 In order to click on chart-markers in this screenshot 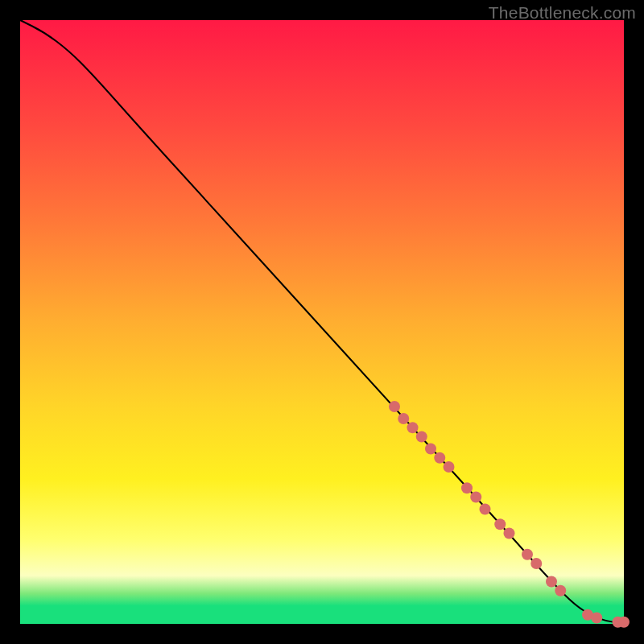, I will do `click(509, 514)`.